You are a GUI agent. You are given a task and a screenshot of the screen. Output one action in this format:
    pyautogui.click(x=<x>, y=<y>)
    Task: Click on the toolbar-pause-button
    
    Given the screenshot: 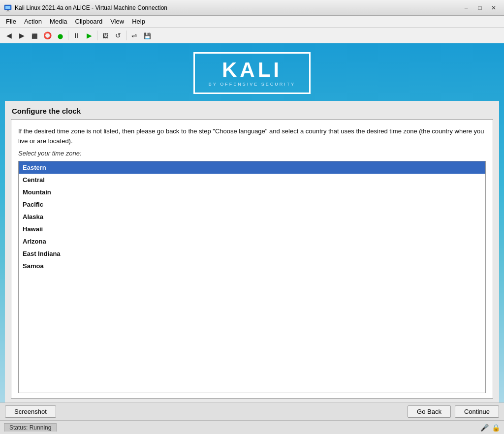 What is the action you would take?
    pyautogui.click(x=76, y=35)
    